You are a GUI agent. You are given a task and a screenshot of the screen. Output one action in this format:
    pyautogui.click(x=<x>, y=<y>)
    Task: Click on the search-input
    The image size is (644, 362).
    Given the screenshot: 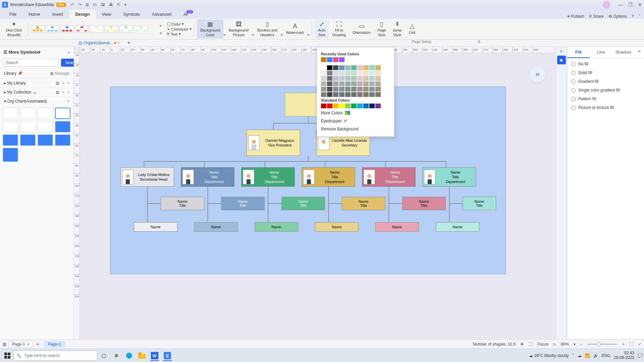 What is the action you would take?
    pyautogui.click(x=31, y=63)
    